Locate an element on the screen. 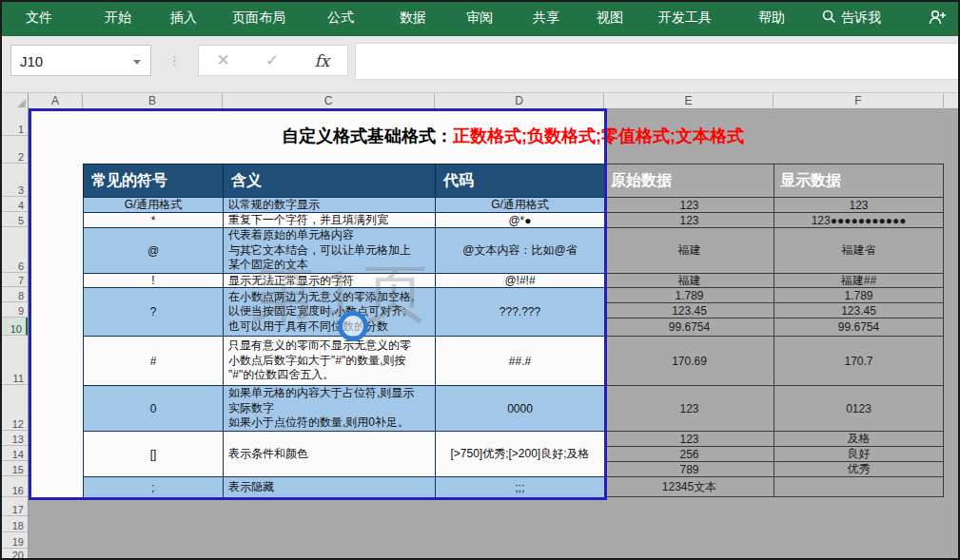 Image resolution: width=960 pixels, height=560 pixels. cell-original: 123.45 is located at coordinates (689, 310).